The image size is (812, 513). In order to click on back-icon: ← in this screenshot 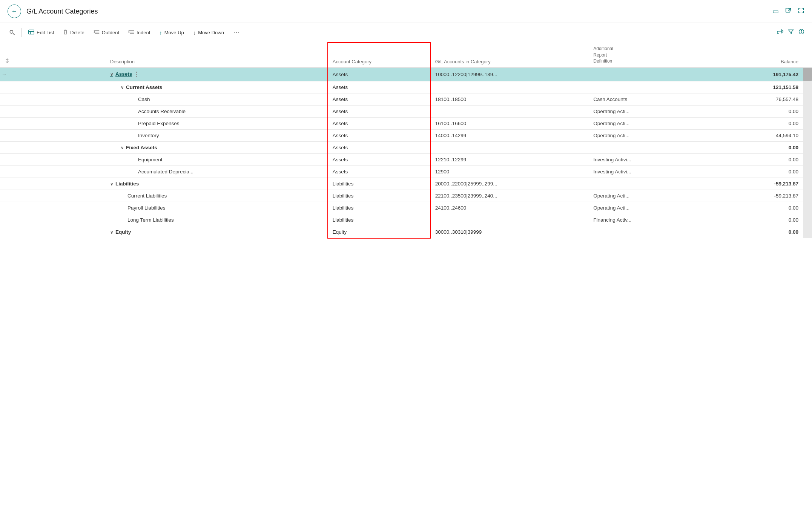, I will do `click(14, 11)`.